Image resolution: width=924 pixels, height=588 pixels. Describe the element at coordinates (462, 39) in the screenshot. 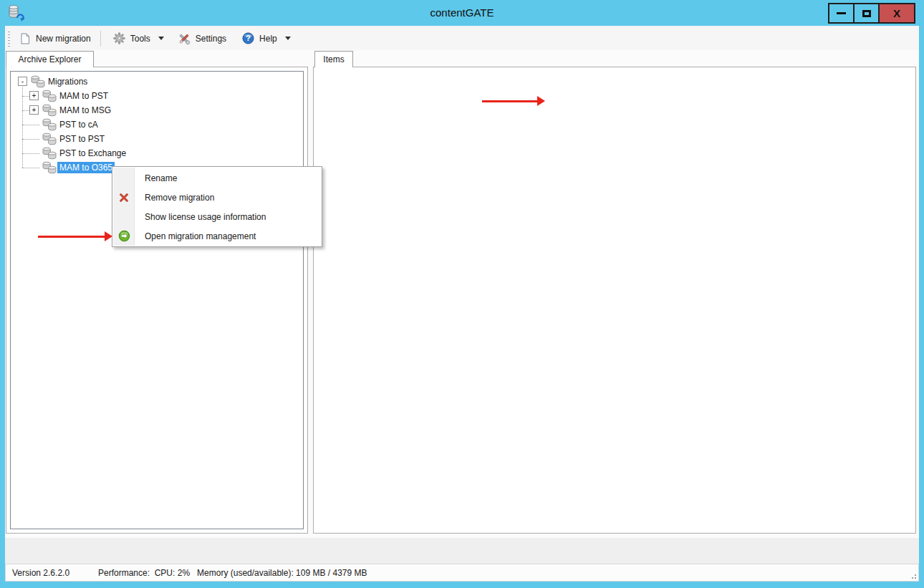

I see `toolbar: New migration Tools Settings Help` at that location.